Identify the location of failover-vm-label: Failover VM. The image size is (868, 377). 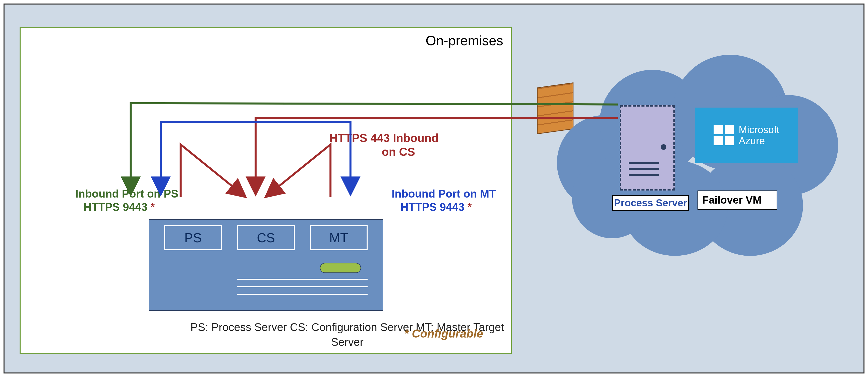
(737, 200).